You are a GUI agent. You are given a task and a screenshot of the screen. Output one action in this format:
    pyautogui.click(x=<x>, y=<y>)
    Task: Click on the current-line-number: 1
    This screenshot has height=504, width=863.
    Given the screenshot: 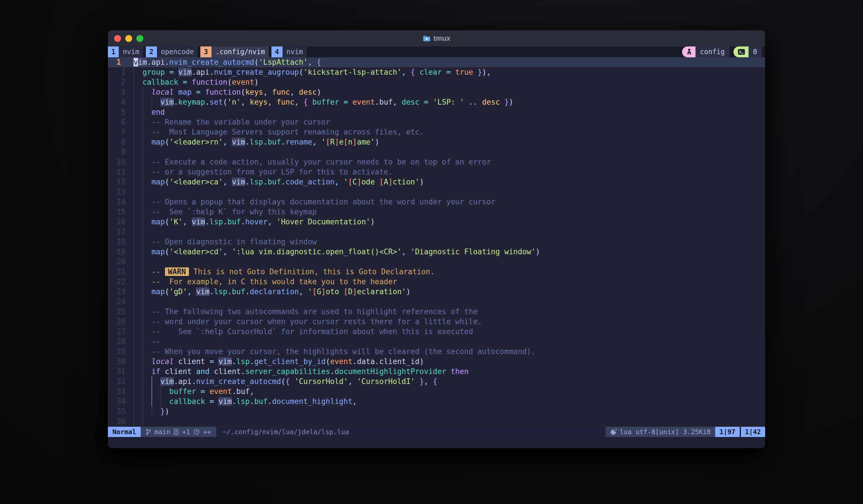 What is the action you would take?
    pyautogui.click(x=118, y=62)
    